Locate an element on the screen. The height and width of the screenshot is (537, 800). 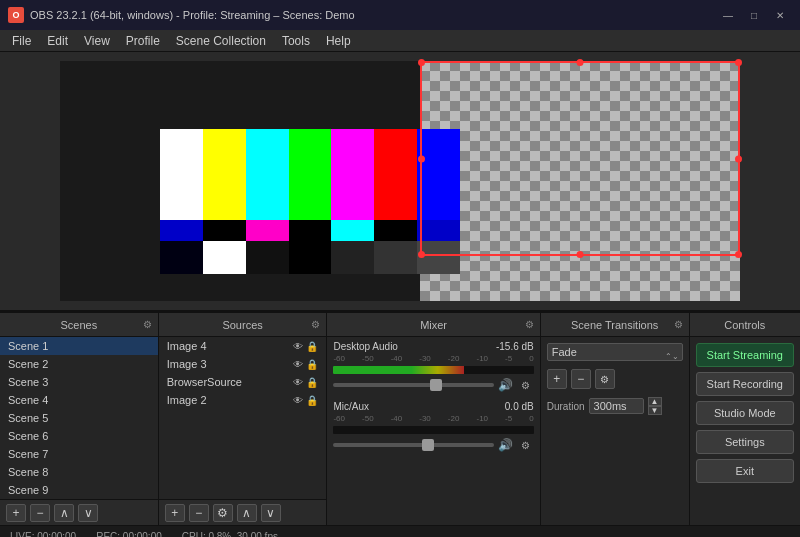
scenes-panel-footer: + − ∧ ∨ is located at coordinates (79, 512).